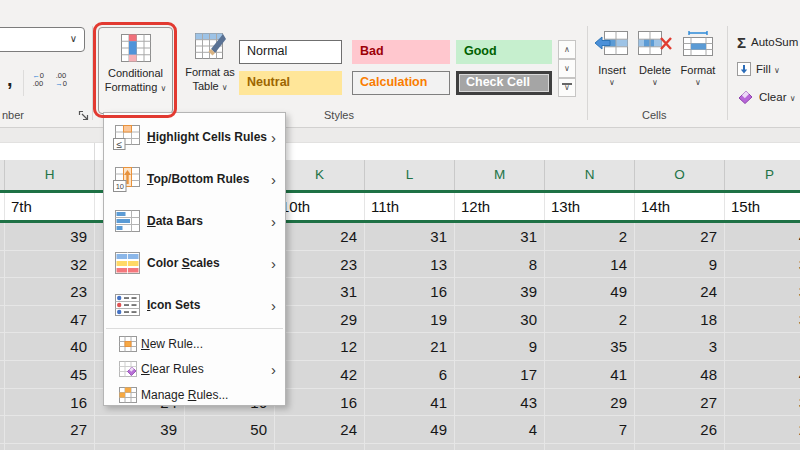 The image size is (800, 450). Describe the element at coordinates (762, 206) in the screenshot. I see `header-cell-15th: 15th` at that location.